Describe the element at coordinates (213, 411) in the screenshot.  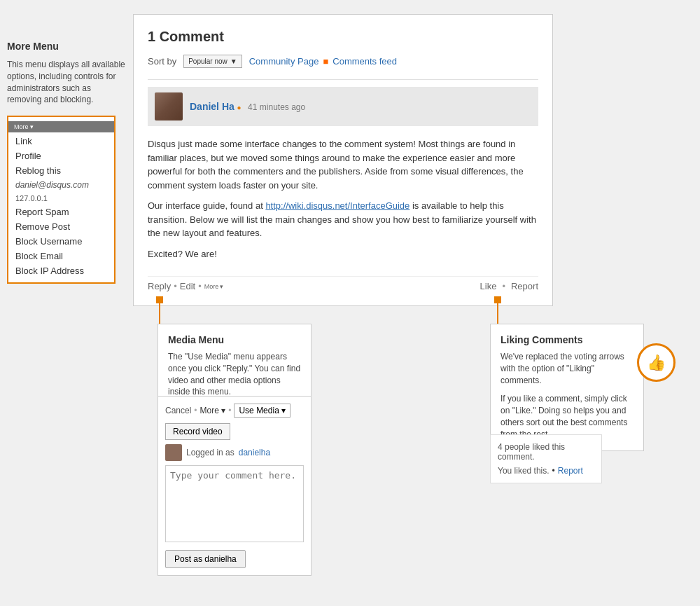
I see `more-label-reply: More ▾` at that location.